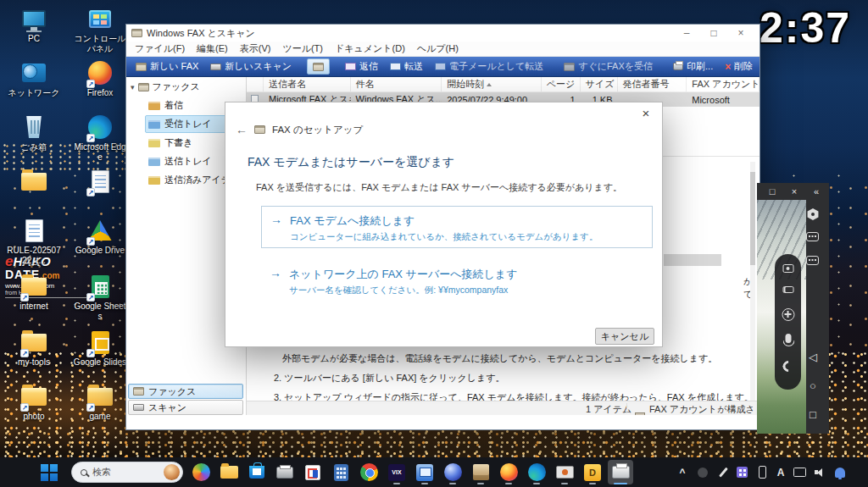 The height and width of the screenshot is (487, 868). What do you see at coordinates (813, 415) in the screenshot?
I see `android-recents-icon: □` at bounding box center [813, 415].